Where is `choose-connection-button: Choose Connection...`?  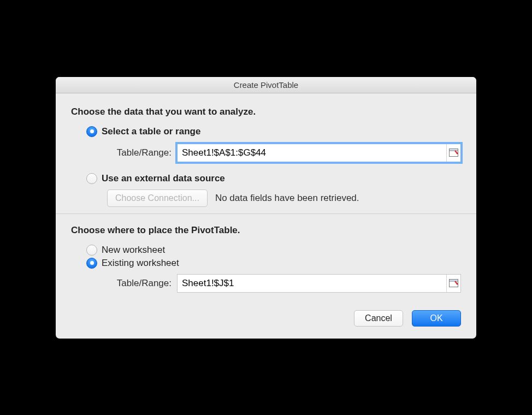
choose-connection-button: Choose Connection... is located at coordinates (157, 198).